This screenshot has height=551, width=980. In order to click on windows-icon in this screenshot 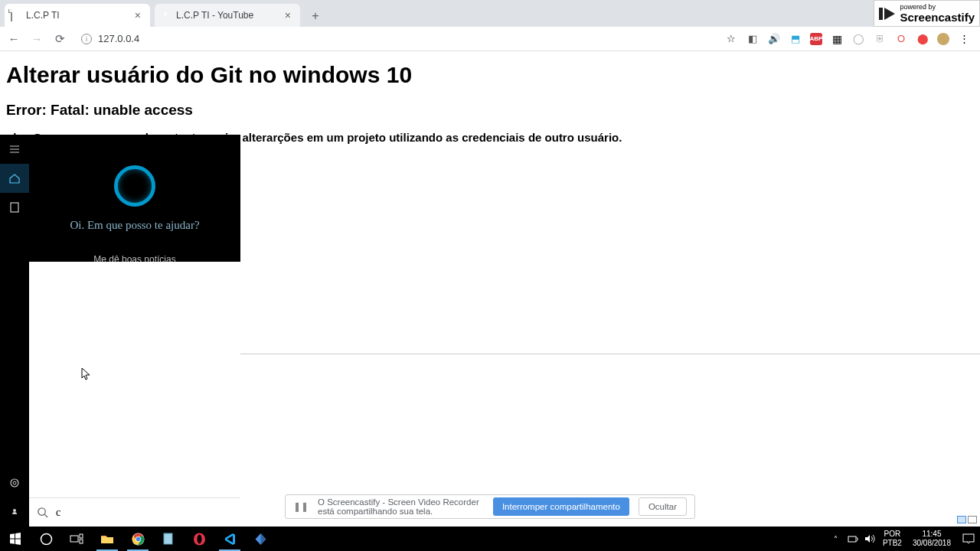, I will do `click(15, 539)`.